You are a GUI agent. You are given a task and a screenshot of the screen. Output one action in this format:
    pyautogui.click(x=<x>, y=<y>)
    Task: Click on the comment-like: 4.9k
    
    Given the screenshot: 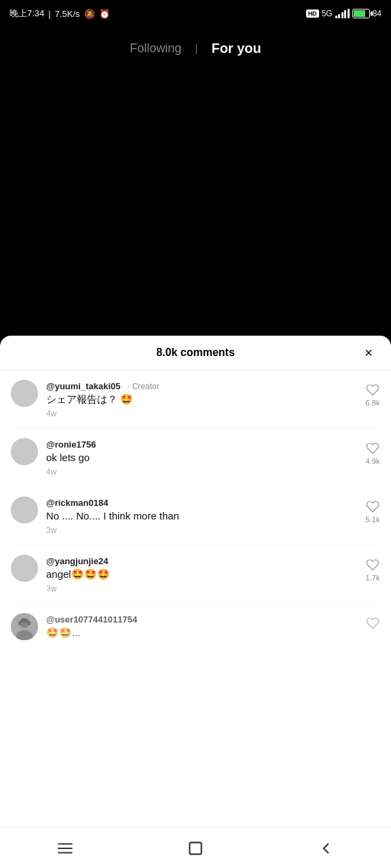 What is the action you would take?
    pyautogui.click(x=373, y=452)
    